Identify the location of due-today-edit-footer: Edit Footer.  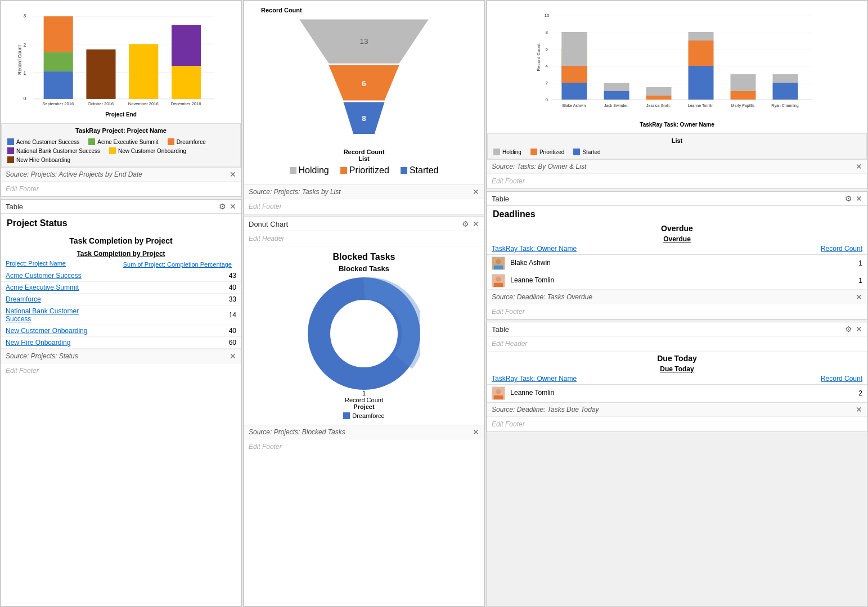
(677, 424).